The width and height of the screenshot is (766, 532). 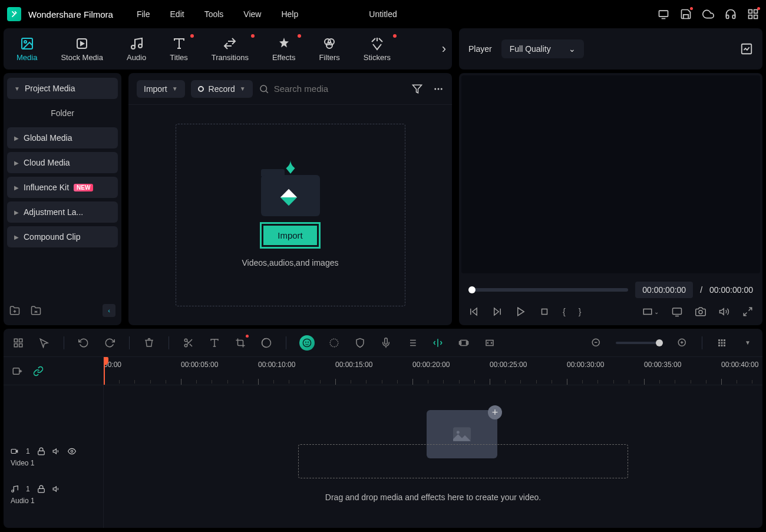 What do you see at coordinates (82, 49) in the screenshot?
I see `tab-stock-media: Stock Media` at bounding box center [82, 49].